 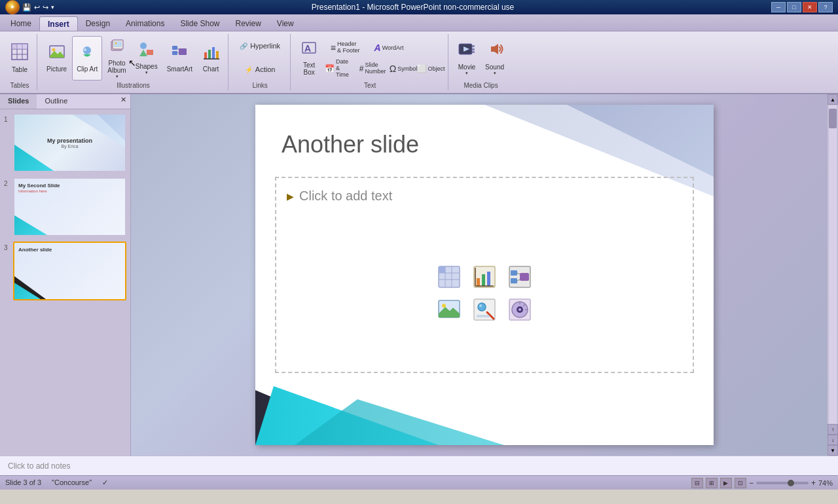 What do you see at coordinates (59, 24) in the screenshot?
I see `tab-insert: Insert` at bounding box center [59, 24].